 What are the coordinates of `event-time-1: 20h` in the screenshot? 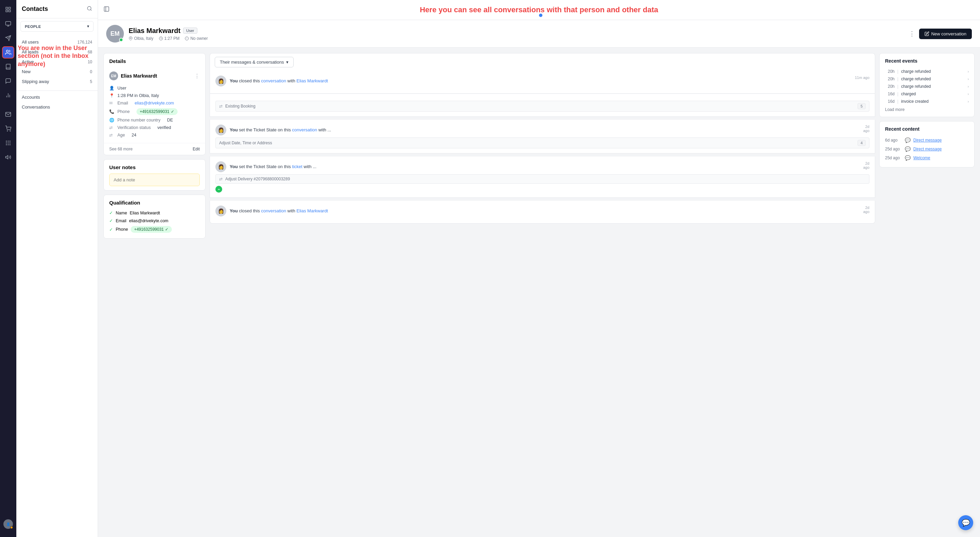 It's located at (889, 72).